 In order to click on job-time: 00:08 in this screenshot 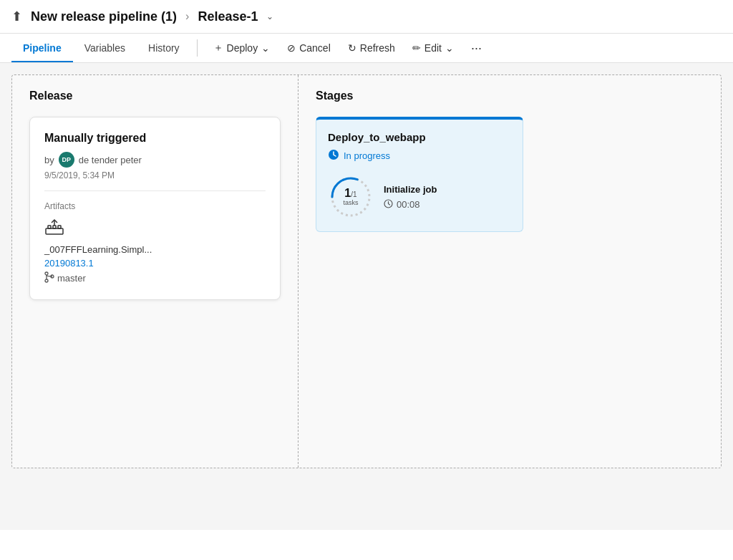, I will do `click(410, 205)`.